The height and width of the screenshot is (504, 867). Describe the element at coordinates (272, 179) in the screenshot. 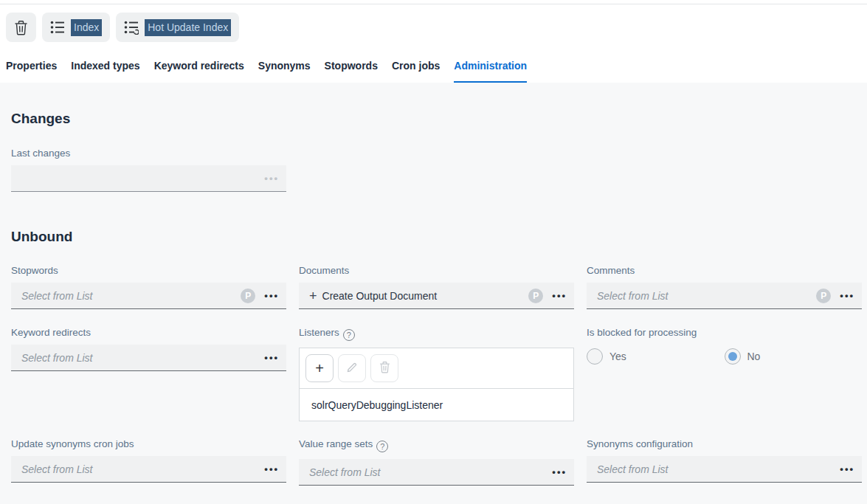

I see `last-changes-menu-button: •••` at that location.